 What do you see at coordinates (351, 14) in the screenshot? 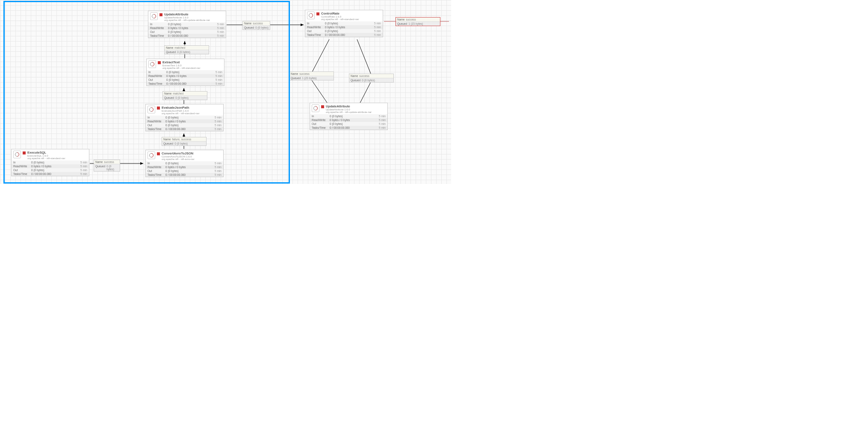
I see `processor-name: ControlRate` at bounding box center [351, 14].